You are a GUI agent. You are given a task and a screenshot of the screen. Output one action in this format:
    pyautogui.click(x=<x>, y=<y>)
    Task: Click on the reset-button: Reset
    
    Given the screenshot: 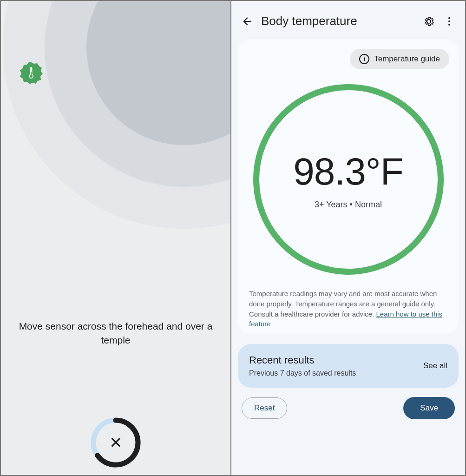 What is the action you would take?
    pyautogui.click(x=264, y=408)
    